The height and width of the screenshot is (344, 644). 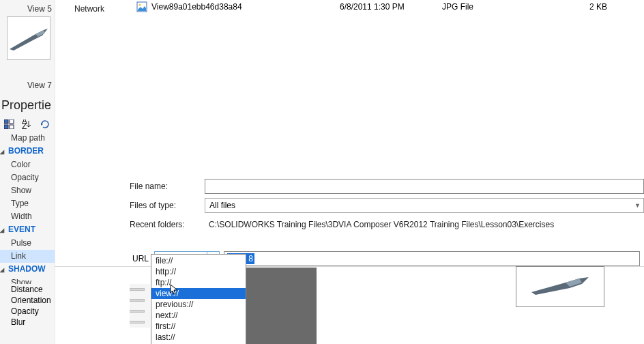 What do you see at coordinates (89, 9) in the screenshot?
I see `tree-item-network: Network` at bounding box center [89, 9].